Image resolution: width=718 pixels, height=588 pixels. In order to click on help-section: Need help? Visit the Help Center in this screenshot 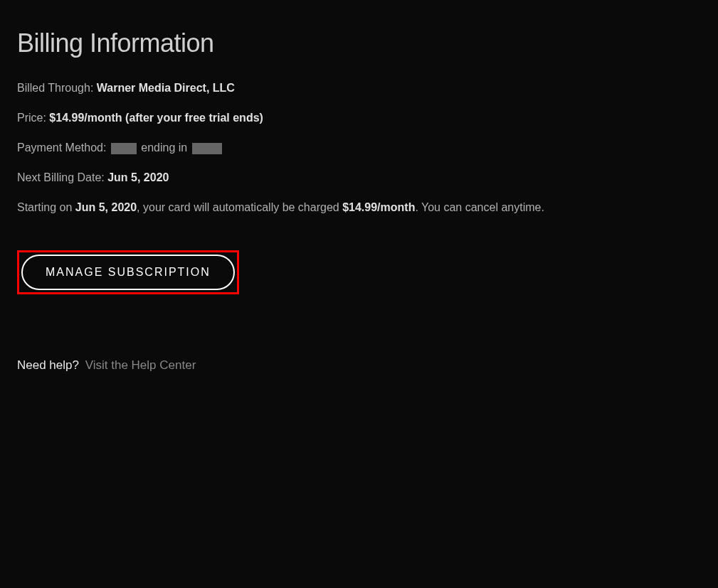, I will do `click(359, 365)`.